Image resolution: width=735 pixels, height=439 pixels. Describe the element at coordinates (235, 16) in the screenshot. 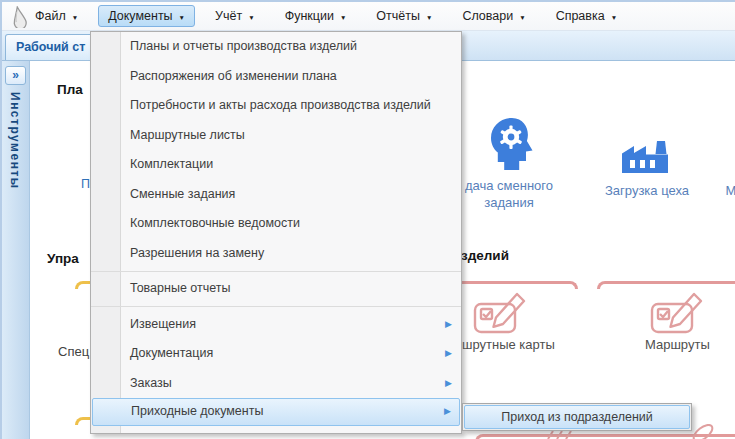

I see `menubar-item-accounting: Учёт ▼` at that location.